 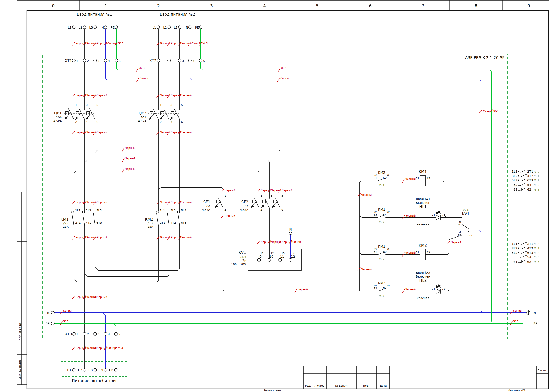 I want to click on km1-4T2: 4T2, so click(x=88, y=223).